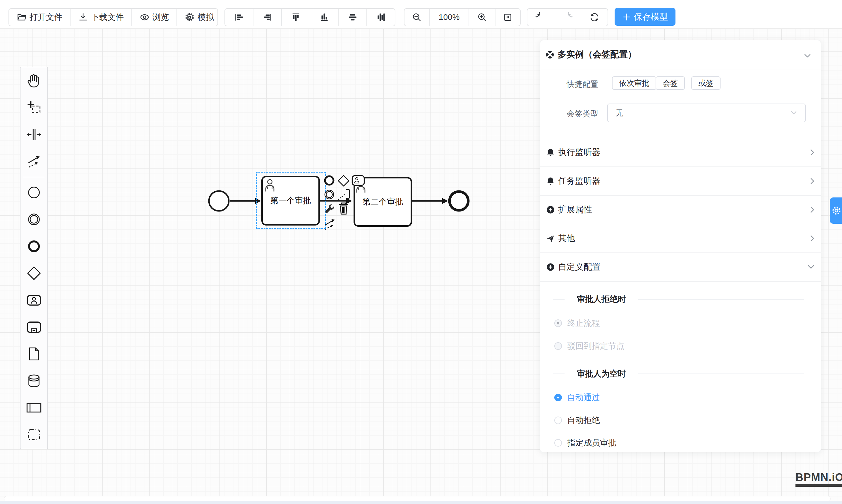  I want to click on simulate-label: 模拟, so click(206, 17).